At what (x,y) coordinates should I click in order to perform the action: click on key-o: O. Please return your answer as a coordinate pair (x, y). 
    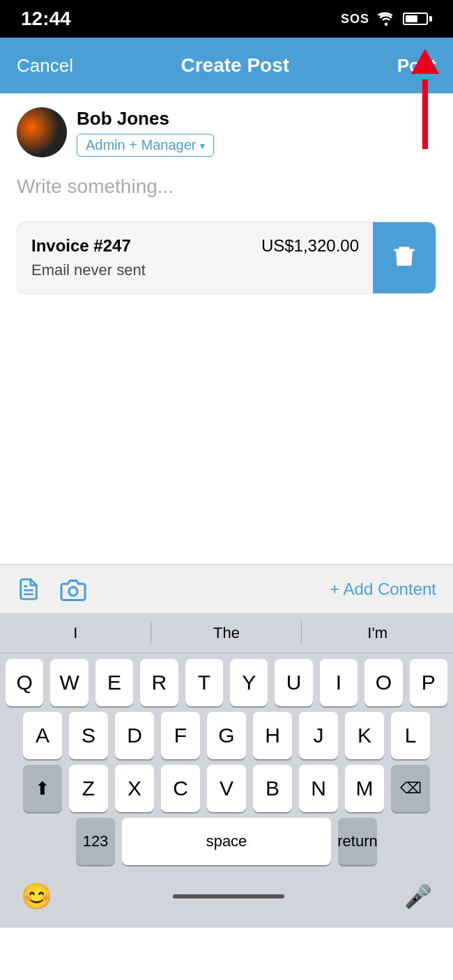
    Looking at the image, I should click on (383, 683).